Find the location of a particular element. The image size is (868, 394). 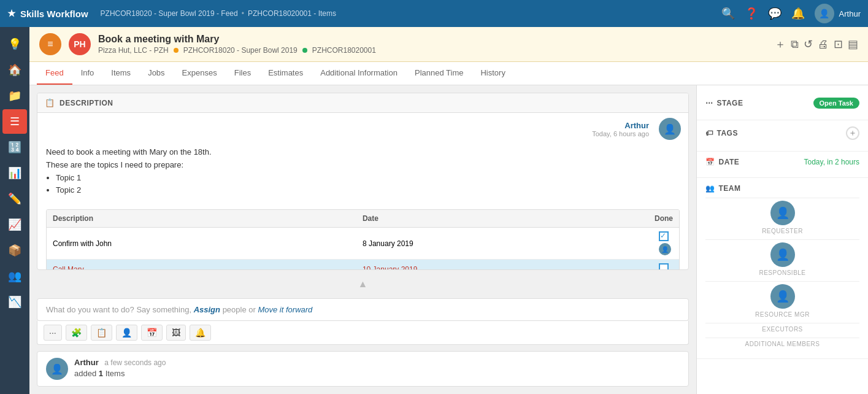

body-line2: These are the topics I need to prepare: is located at coordinates (363, 166).